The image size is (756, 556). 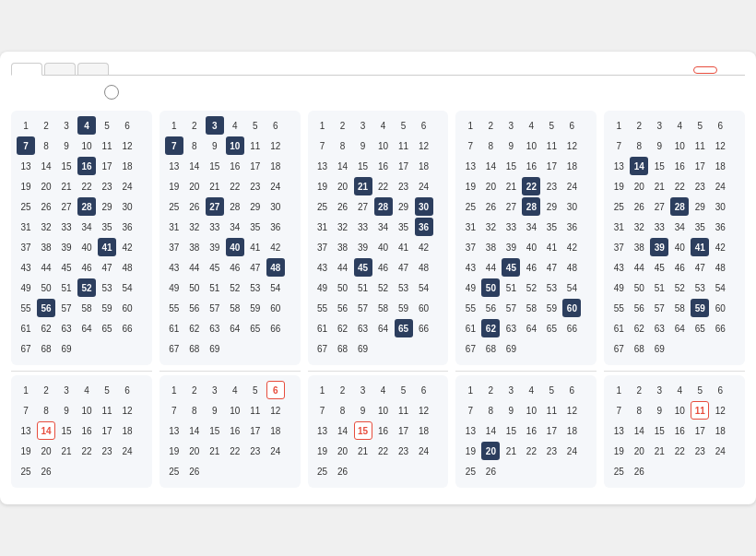 What do you see at coordinates (531, 267) in the screenshot?
I see `num-cell-46: 46` at bounding box center [531, 267].